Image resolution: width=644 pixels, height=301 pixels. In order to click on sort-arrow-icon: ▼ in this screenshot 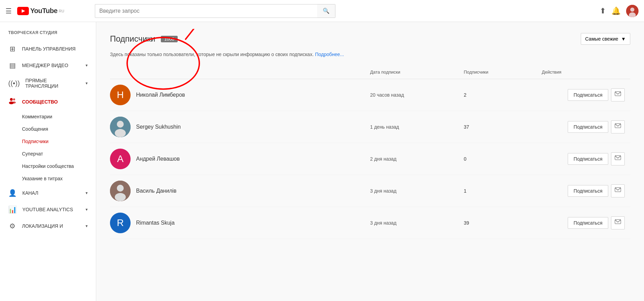, I will do `click(623, 39)`.